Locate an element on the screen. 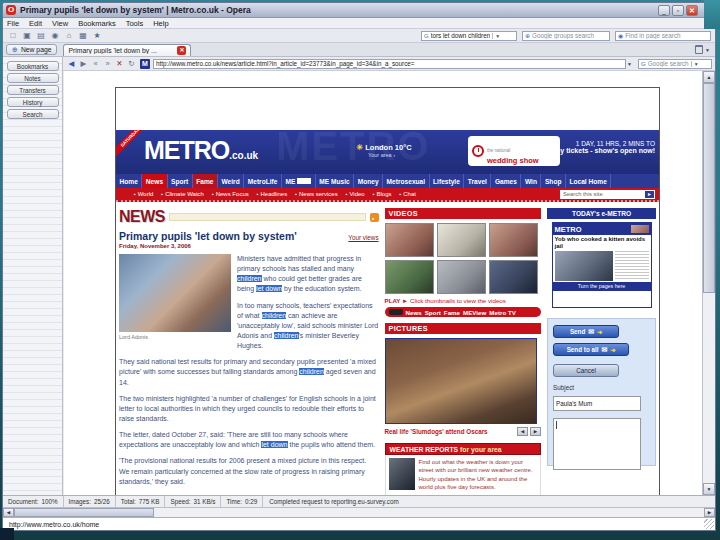 This screenshot has height=540, width=720. video-tab: News is located at coordinates (414, 312).